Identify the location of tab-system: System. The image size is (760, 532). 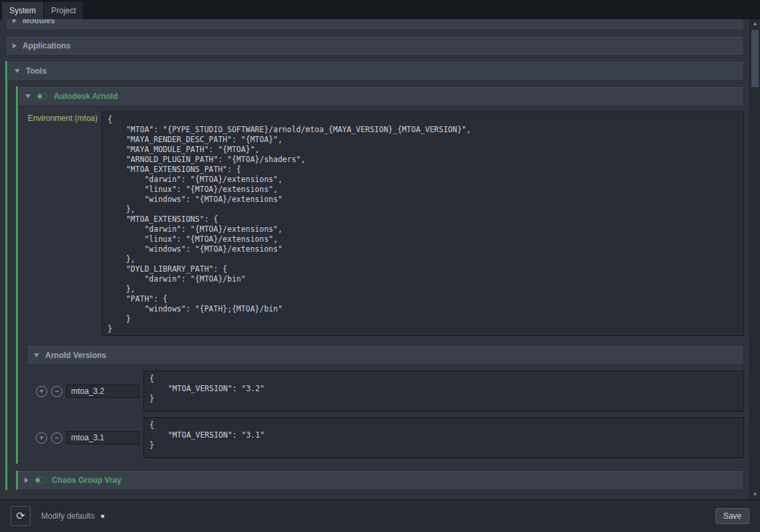
(23, 11).